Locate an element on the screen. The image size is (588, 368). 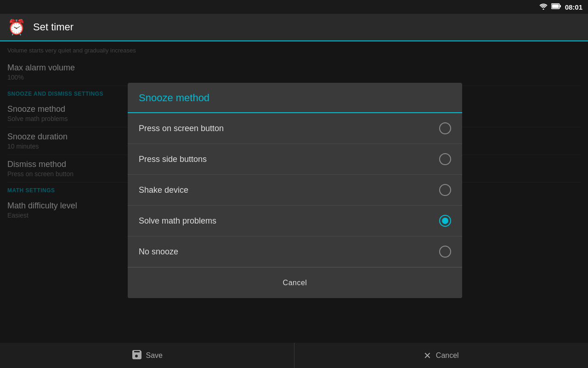
wifi-icon is located at coordinates (543, 7).